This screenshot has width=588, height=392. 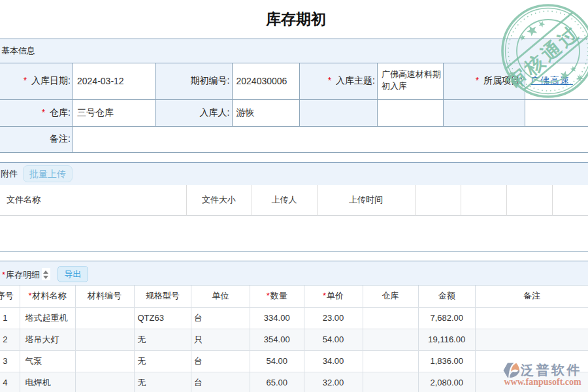 What do you see at coordinates (544, 382) in the screenshot?
I see `svg-text: www.fanpusoft.com` at bounding box center [544, 382].